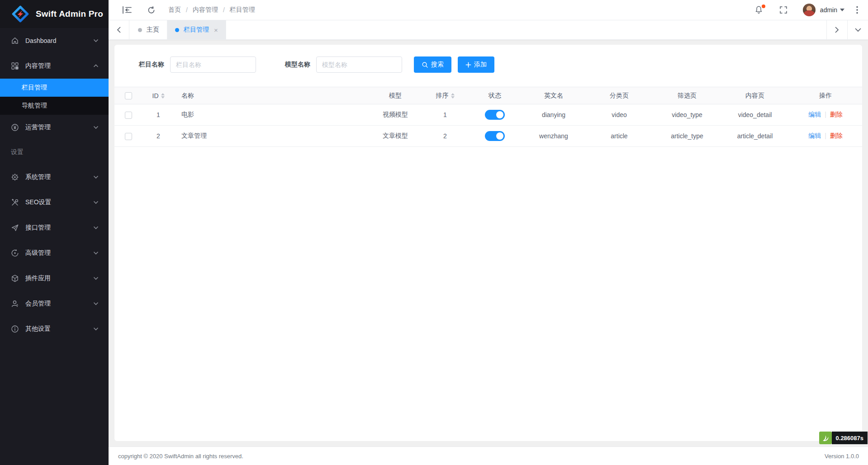  What do you see at coordinates (554, 96) in the screenshot?
I see `column-header-en-name: 英文名` at bounding box center [554, 96].